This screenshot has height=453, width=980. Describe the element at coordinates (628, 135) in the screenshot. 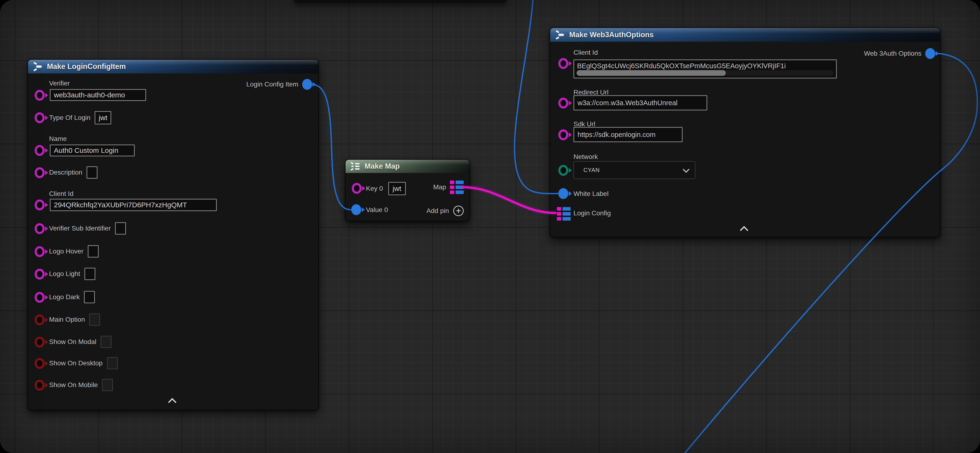

I see `sdk-url-input: https://sdk.openlogin.com` at that location.